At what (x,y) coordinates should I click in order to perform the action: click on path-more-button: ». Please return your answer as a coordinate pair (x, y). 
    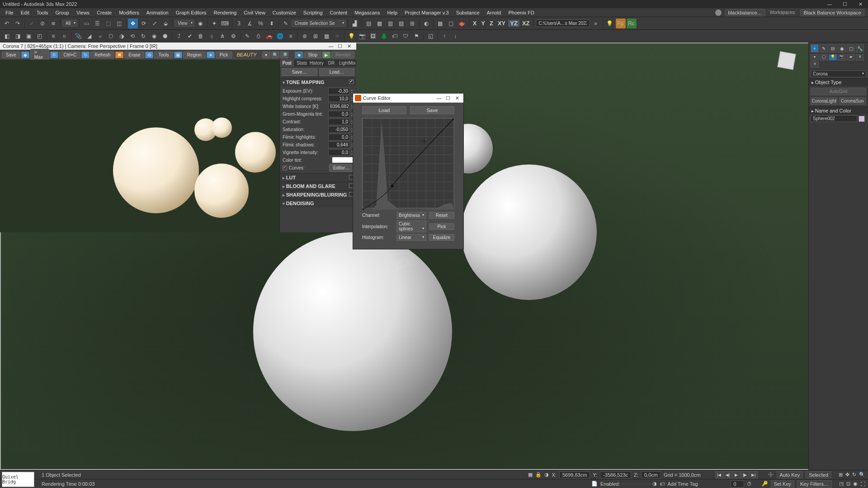
    Looking at the image, I should click on (596, 23).